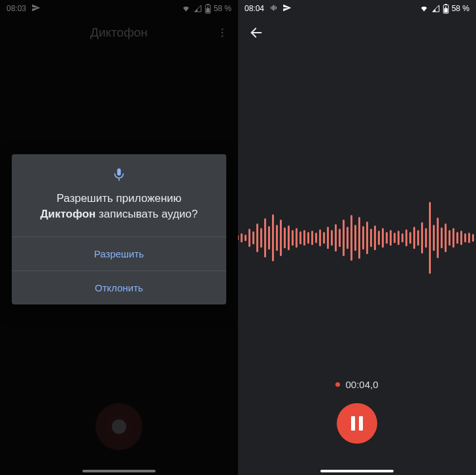  I want to click on pause-icon, so click(357, 423).